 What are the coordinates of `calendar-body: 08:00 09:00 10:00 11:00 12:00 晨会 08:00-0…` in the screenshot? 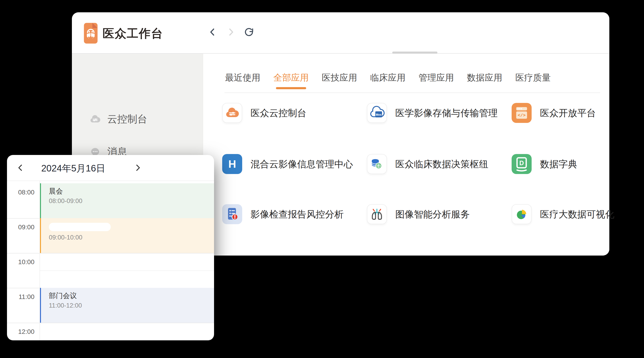 It's located at (110, 261).